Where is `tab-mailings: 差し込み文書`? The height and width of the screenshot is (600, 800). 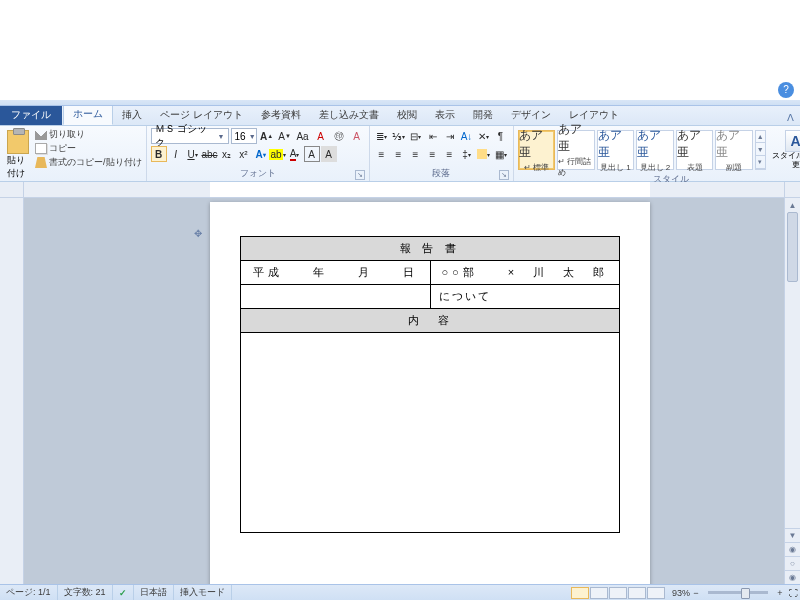
tab-mailings: 差し込み文書 is located at coordinates (349, 115).